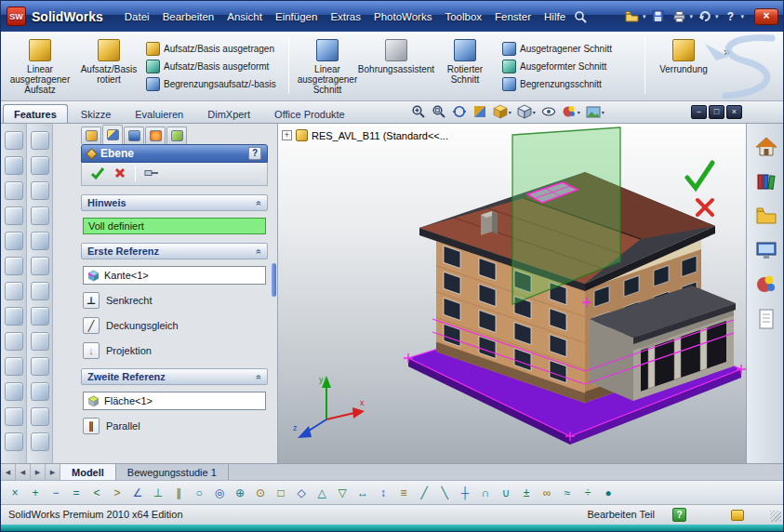 This screenshot has width=784, height=532. I want to click on sketch-tool-icon: ◎, so click(219, 493).